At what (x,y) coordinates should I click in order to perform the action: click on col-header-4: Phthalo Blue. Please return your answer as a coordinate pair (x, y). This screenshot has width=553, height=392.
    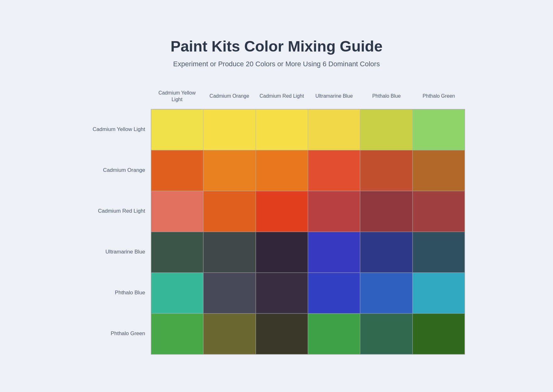
    Looking at the image, I should click on (386, 96).